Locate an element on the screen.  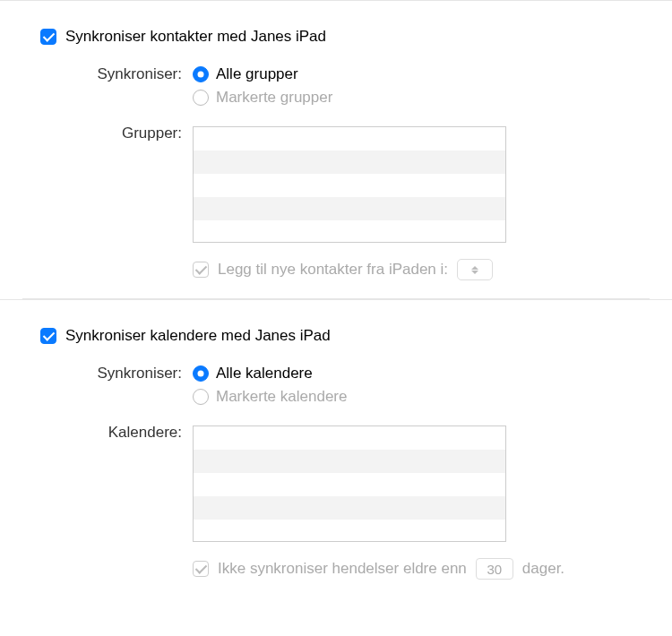
contacts-sync-options: Alle grupper Markerte grupper is located at coordinates (412, 86).